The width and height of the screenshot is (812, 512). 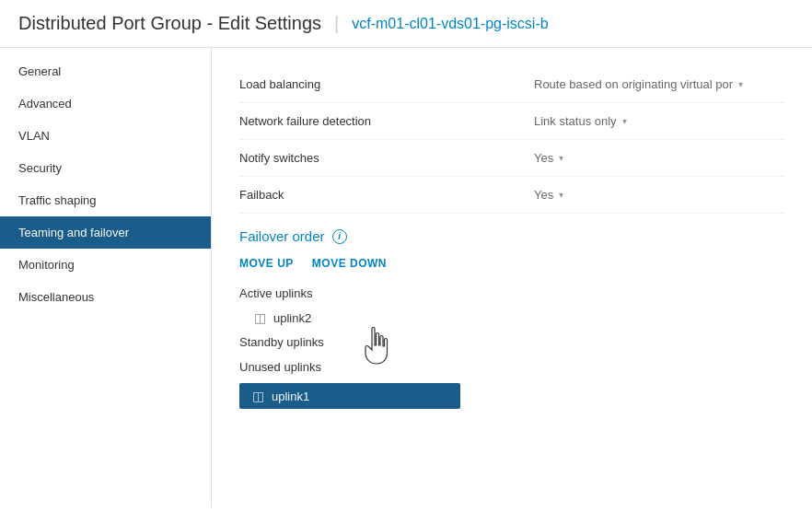 What do you see at coordinates (633, 85) in the screenshot?
I see `load-balancing-value: Route based on originating virtual por` at bounding box center [633, 85].